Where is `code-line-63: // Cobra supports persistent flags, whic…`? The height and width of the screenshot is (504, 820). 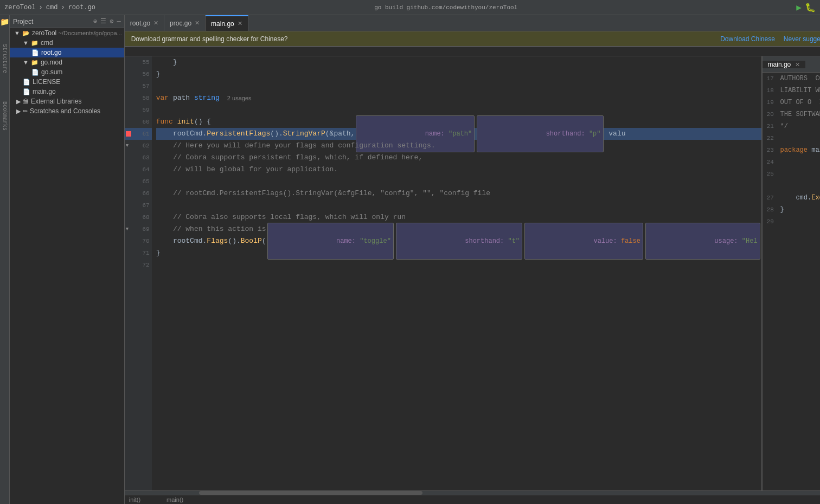
code-line-63: // Cobra supports persistent flags, whic… is located at coordinates (459, 158).